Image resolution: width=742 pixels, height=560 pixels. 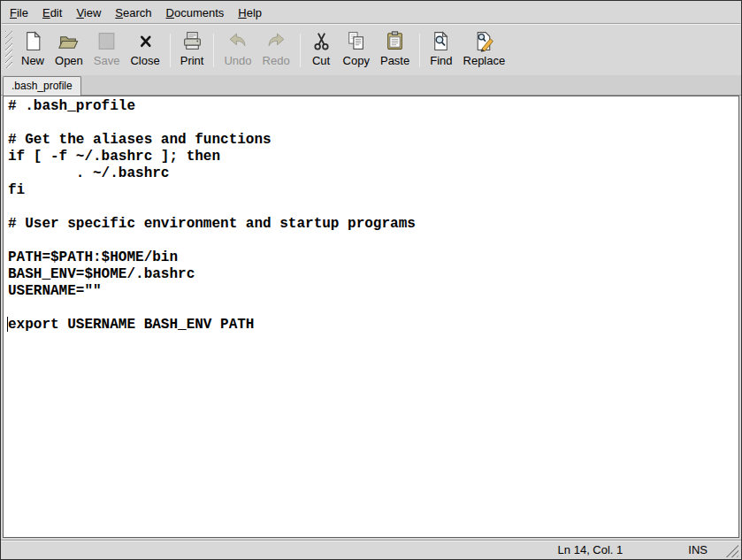 I want to click on open-button-label: Open, so click(x=69, y=60).